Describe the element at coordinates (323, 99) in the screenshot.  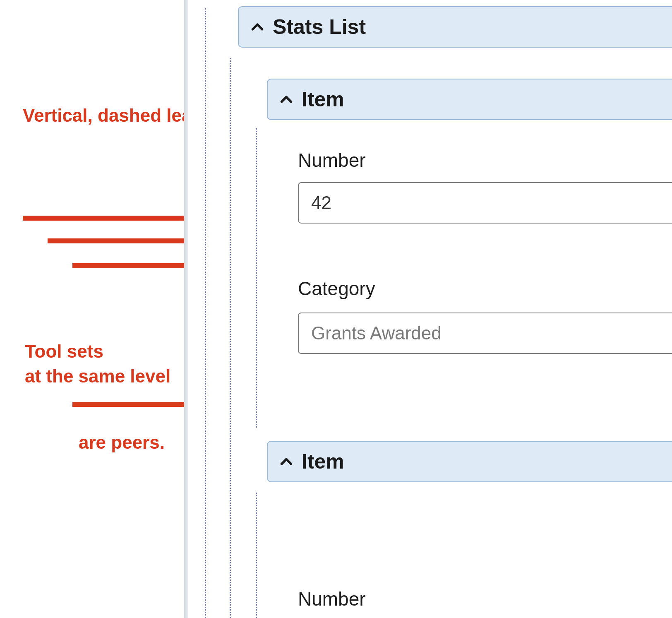
I see `item-header-1-label: Item` at that location.